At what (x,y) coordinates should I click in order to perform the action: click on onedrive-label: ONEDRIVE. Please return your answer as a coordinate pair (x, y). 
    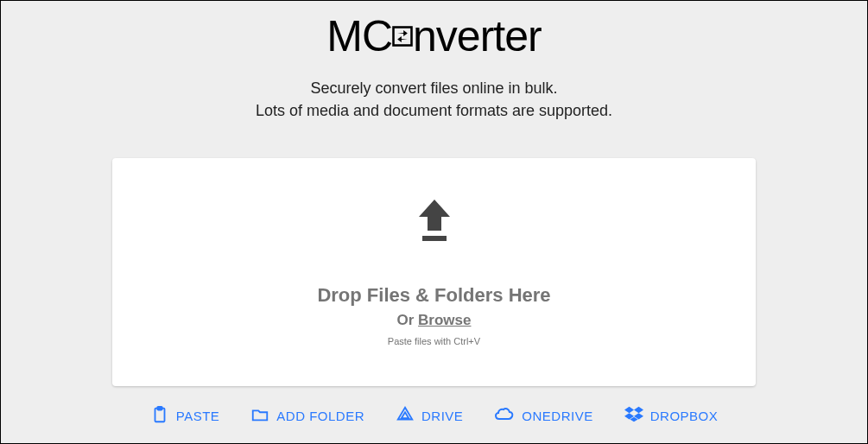
    Looking at the image, I should click on (557, 416).